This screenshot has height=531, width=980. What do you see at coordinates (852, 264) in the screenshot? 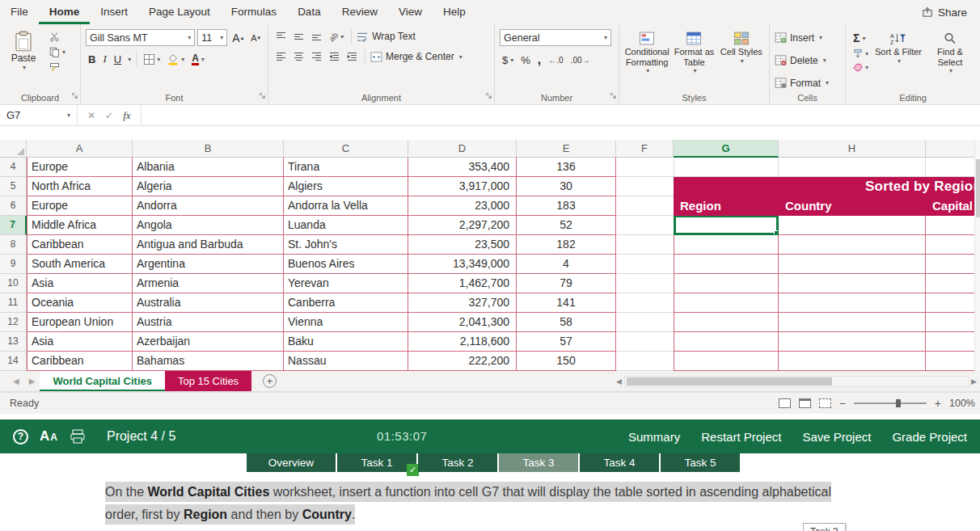
I see `cell-H9` at bounding box center [852, 264].